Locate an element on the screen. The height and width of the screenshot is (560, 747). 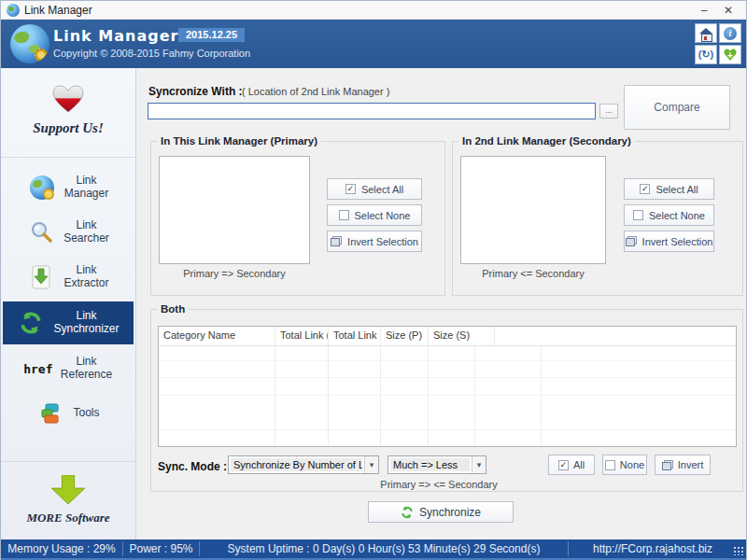
secondary-group-title: In 2nd Link Manager (Secondary) is located at coordinates (547, 141).